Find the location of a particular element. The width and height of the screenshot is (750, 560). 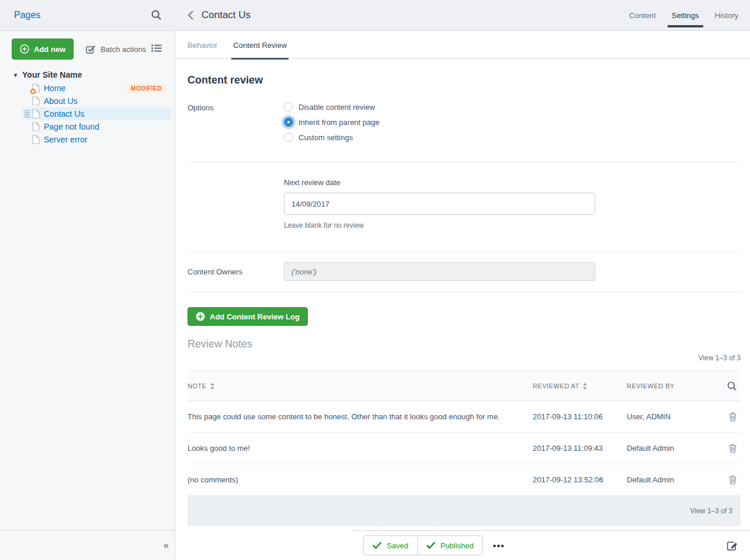

column-label: REVIEWED AT is located at coordinates (556, 386).